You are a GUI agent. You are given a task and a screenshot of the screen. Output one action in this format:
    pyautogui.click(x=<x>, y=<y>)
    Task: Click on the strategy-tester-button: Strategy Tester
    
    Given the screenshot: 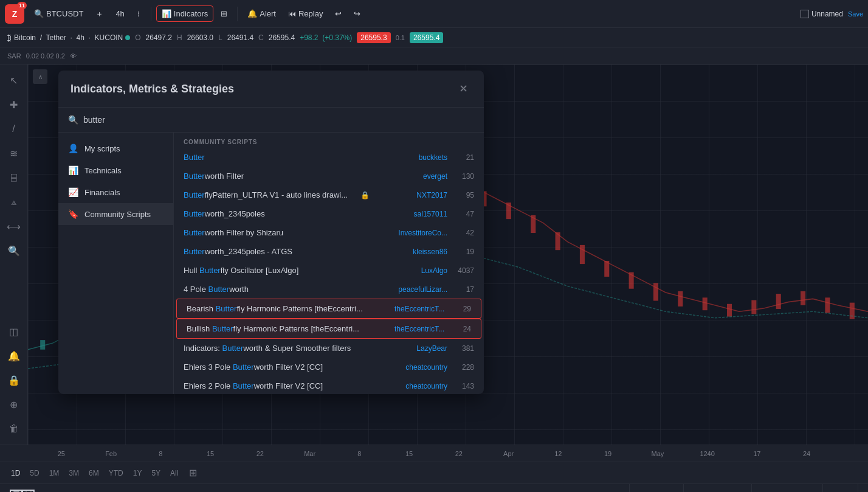 What is the action you would take?
    pyautogui.click(x=718, y=488)
    